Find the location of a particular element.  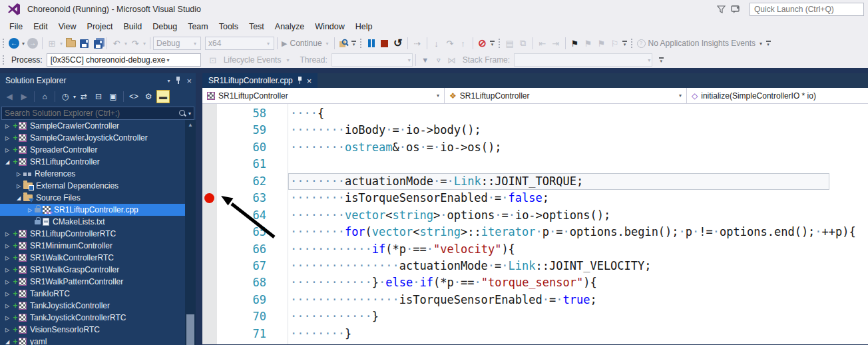

sx-preview-selected-items-toggle: ▬ is located at coordinates (163, 97).